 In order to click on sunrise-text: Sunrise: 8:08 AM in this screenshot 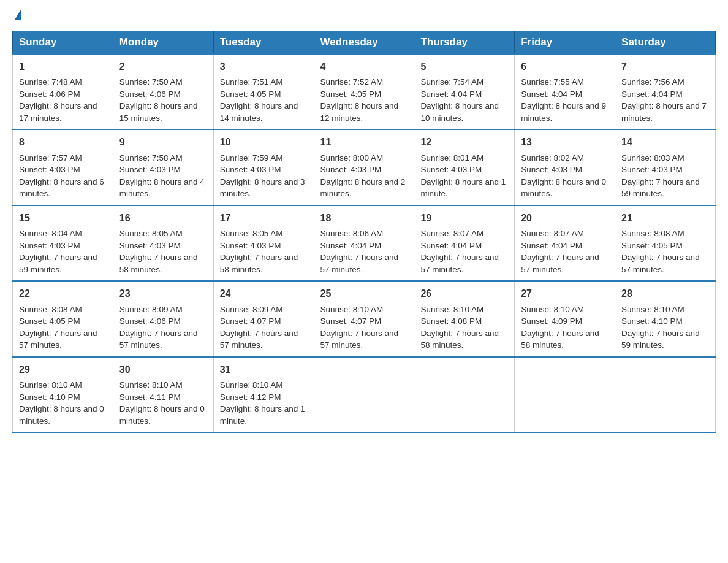, I will do `click(50, 309)`.